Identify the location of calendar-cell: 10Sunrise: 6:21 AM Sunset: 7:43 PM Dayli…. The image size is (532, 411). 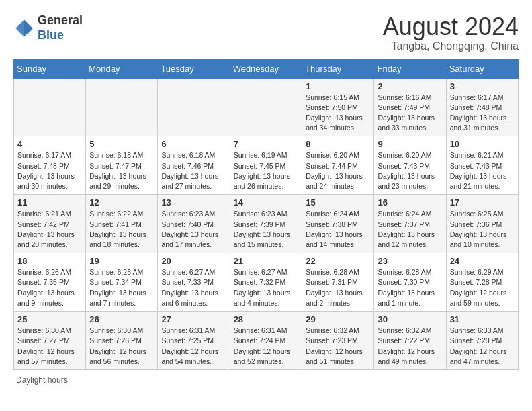
(482, 165).